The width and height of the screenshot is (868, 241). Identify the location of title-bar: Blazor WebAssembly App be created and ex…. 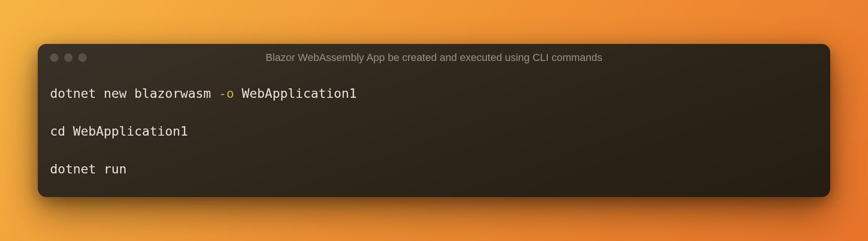
(434, 57).